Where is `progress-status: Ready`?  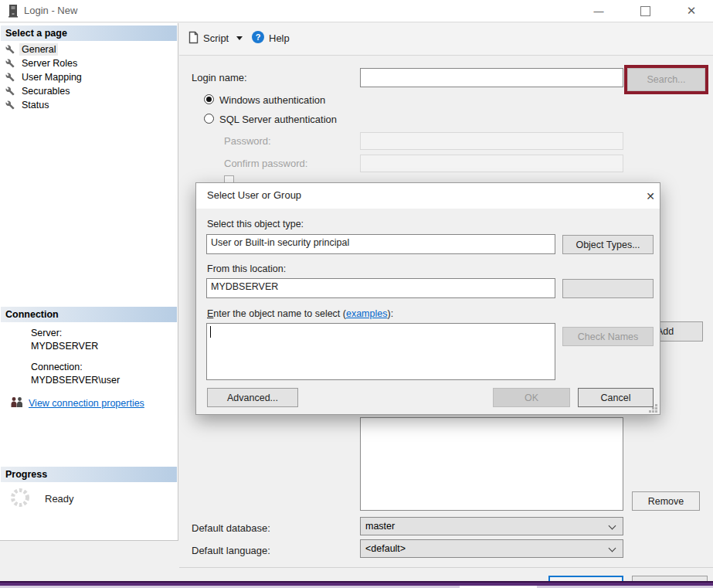 progress-status: Ready is located at coordinates (59, 499).